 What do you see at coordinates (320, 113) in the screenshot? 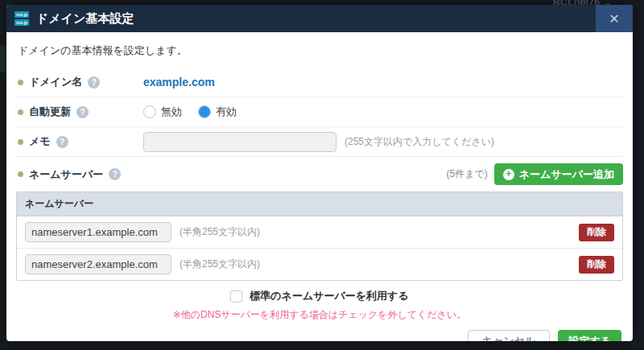
I see `field-row-auto-renew: 自動更新 ? 無効 有効` at bounding box center [320, 113].